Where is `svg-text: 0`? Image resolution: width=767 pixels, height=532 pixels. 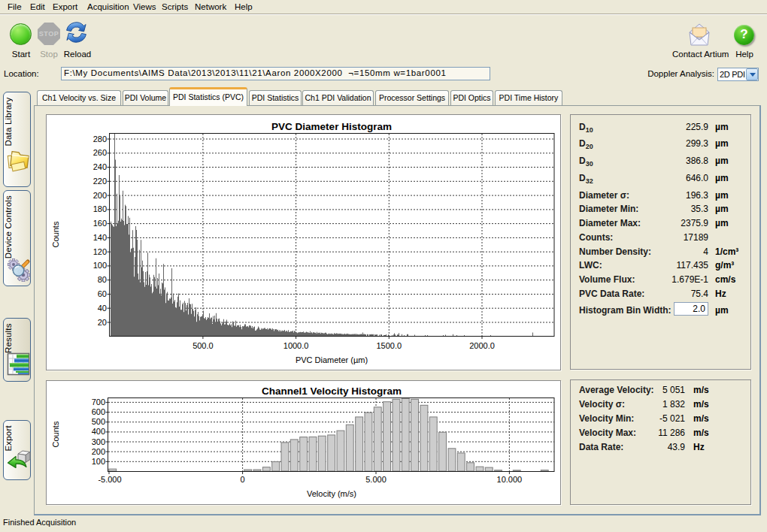
svg-text: 0 is located at coordinates (243, 479).